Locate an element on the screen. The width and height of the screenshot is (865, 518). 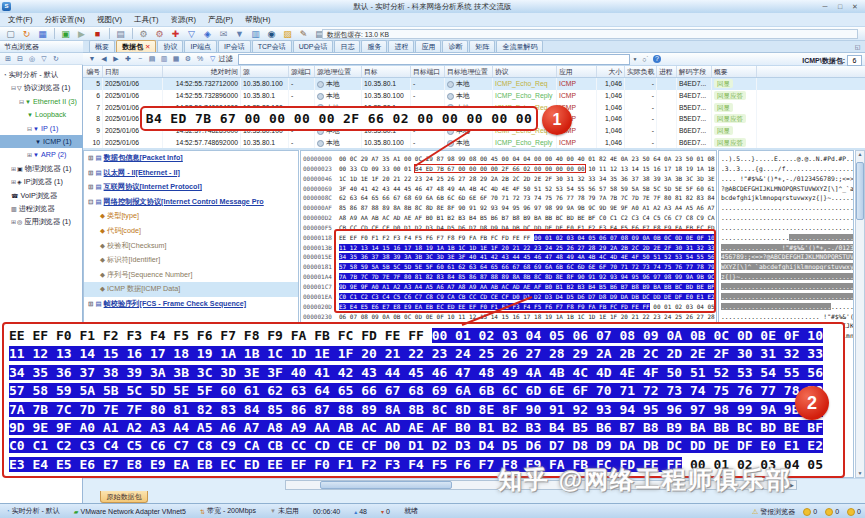
ascii-line: ............... !"#$%&'()*+,-./0123 is located at coordinates (786, 248).